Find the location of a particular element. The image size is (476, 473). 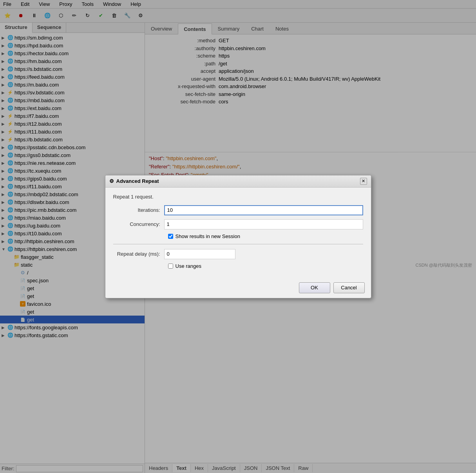

delay-input is located at coordinates (200, 254).